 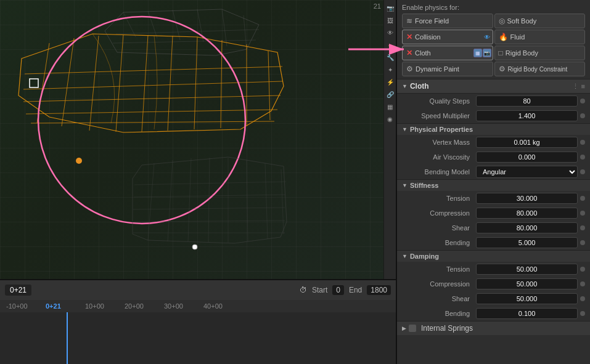 What do you see at coordinates (428, 37) in the screenshot?
I see `collision-label: Collision` at bounding box center [428, 37].